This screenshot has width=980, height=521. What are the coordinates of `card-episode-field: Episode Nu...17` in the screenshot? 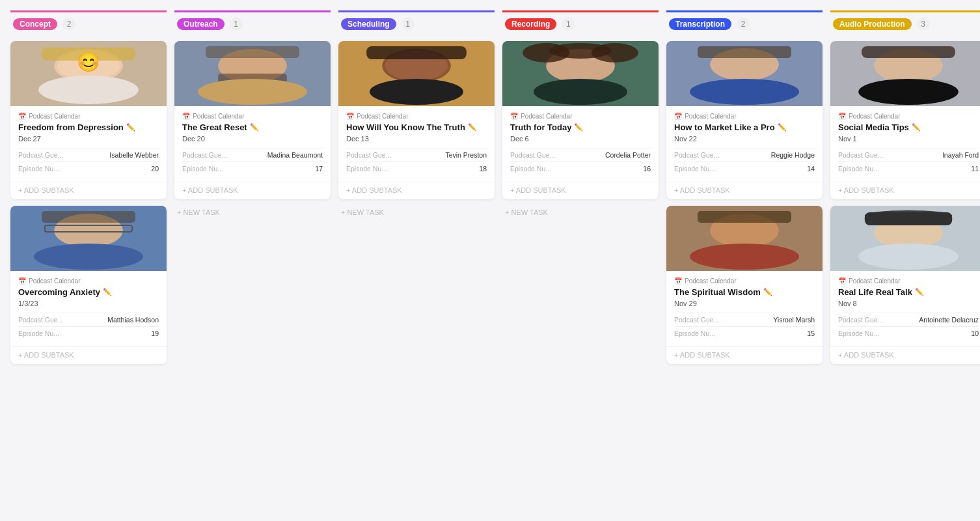 It's located at (252, 168).